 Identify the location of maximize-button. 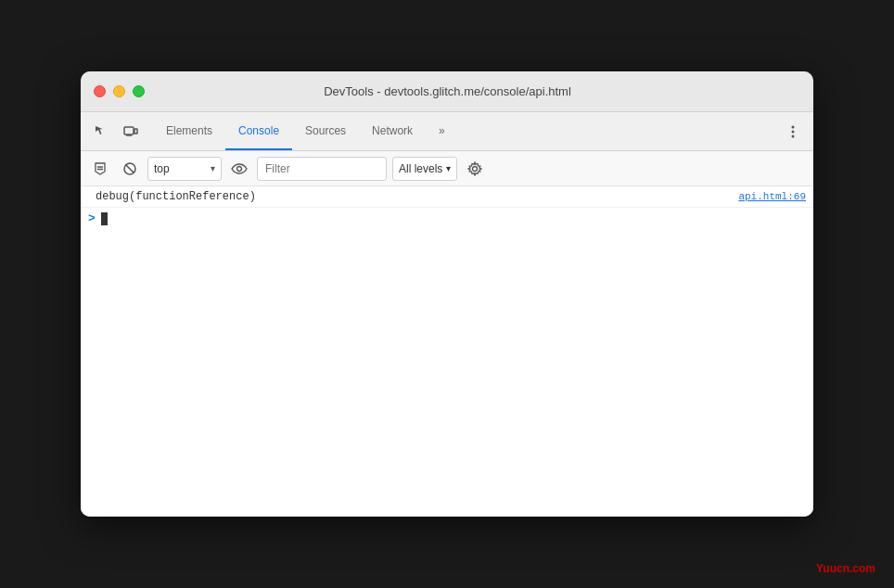
(139, 91).